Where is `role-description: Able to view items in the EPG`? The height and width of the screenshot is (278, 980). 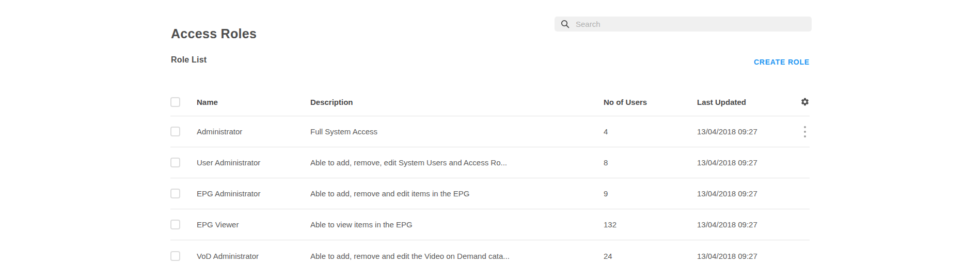
role-description: Able to view items in the EPG is located at coordinates (457, 224).